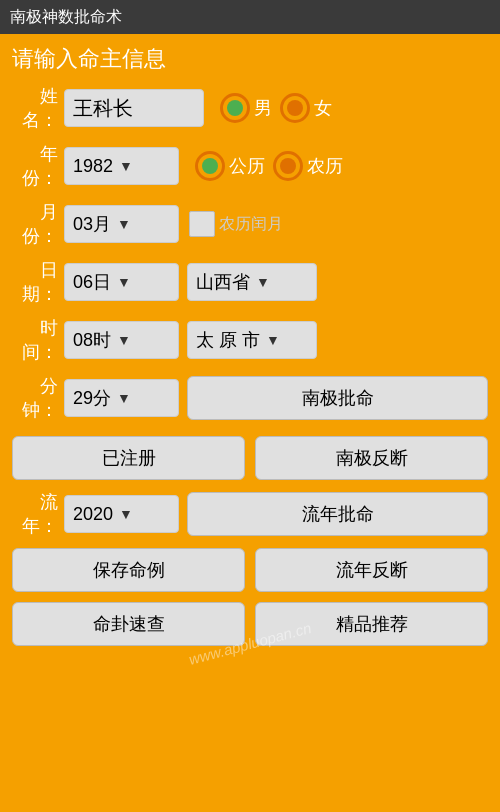  I want to click on year-arrow-icon: ▼, so click(126, 166).